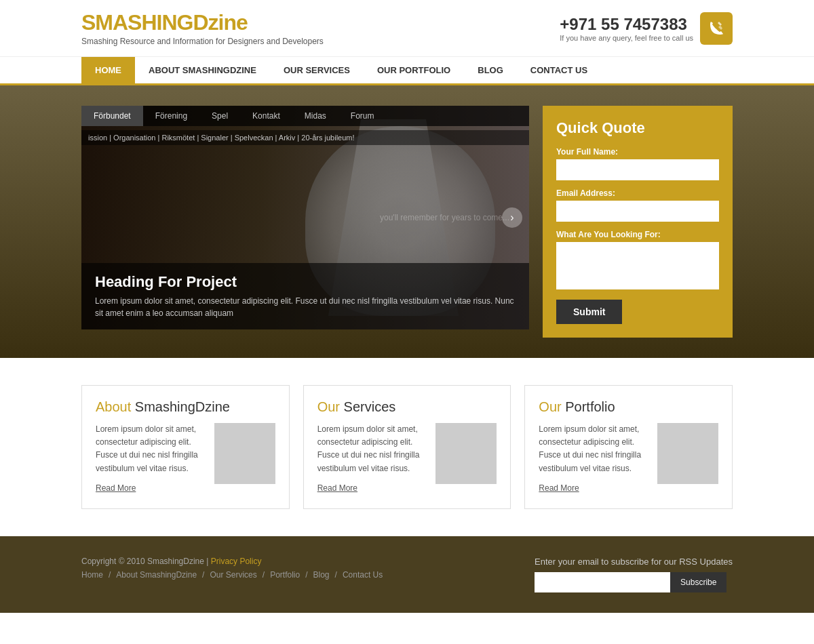 The height and width of the screenshot is (644, 814). Describe the element at coordinates (407, 459) in the screenshot. I see `feature-services-content: Lorem ipsum dolor sit amet, consectetur …` at that location.